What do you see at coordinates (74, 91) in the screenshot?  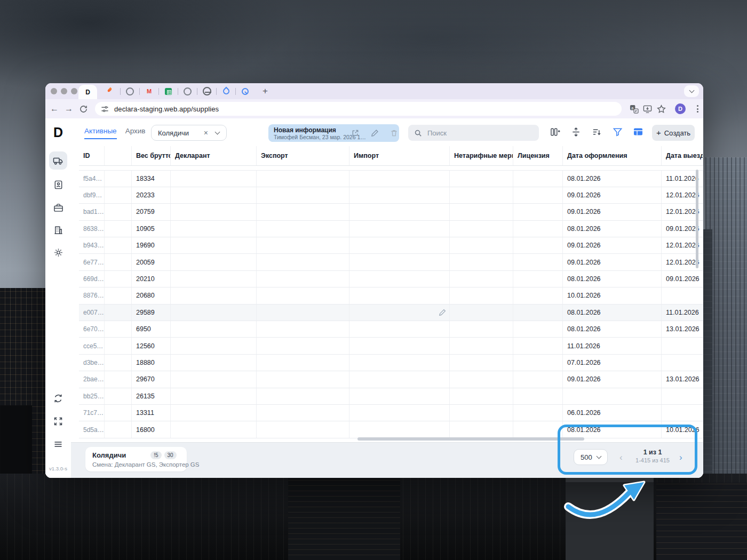 I see `maximize-window-button` at bounding box center [74, 91].